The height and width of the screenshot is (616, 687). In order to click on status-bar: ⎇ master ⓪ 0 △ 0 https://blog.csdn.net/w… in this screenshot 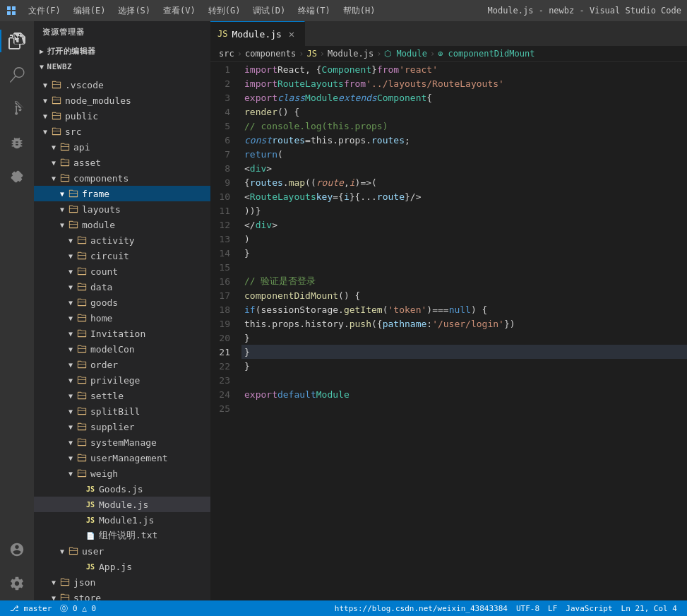, I will do `click(343, 608)`.